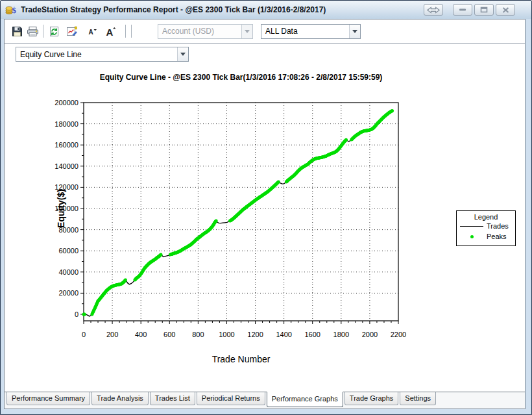 The height and width of the screenshot is (415, 532). Describe the element at coordinates (505, 10) in the screenshot. I see `close-button` at that location.